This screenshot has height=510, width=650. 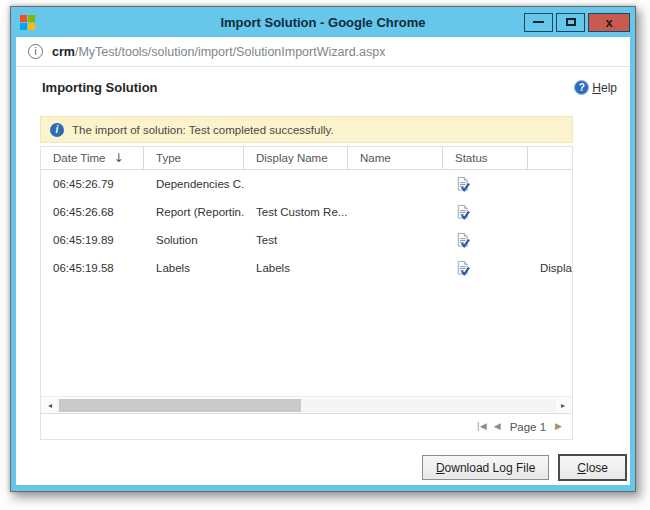 I want to click on chrome-address-bar: i crm/MyTest/tools/solution/import/Solut…, so click(x=323, y=52).